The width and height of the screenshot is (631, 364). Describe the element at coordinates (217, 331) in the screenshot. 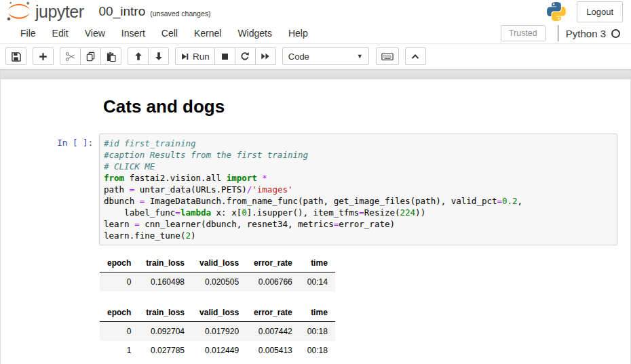

I see `table-row: 00.0927040.0179200.00744200:18` at that location.